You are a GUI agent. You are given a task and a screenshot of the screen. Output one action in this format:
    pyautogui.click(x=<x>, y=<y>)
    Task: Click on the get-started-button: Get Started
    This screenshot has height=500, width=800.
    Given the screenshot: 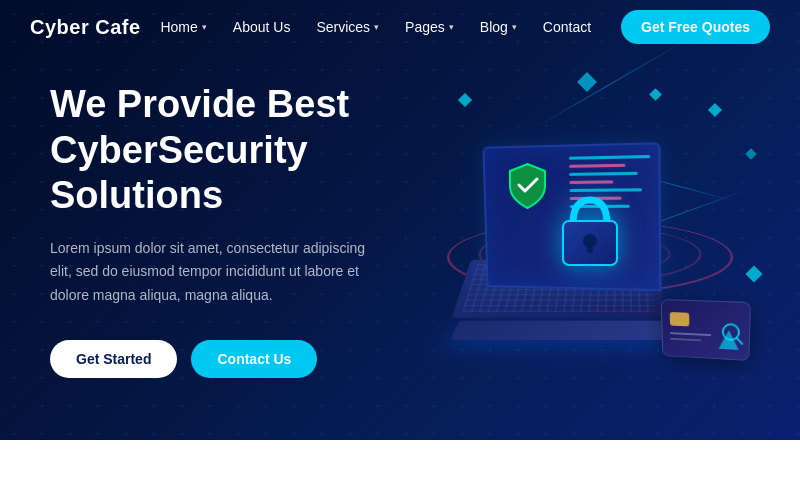 What is the action you would take?
    pyautogui.click(x=114, y=359)
    